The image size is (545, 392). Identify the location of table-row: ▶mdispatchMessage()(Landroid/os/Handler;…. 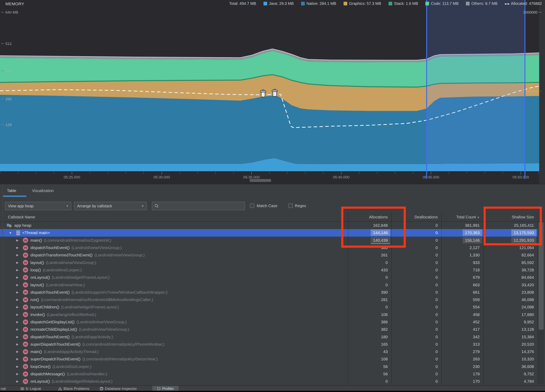
(269, 374).